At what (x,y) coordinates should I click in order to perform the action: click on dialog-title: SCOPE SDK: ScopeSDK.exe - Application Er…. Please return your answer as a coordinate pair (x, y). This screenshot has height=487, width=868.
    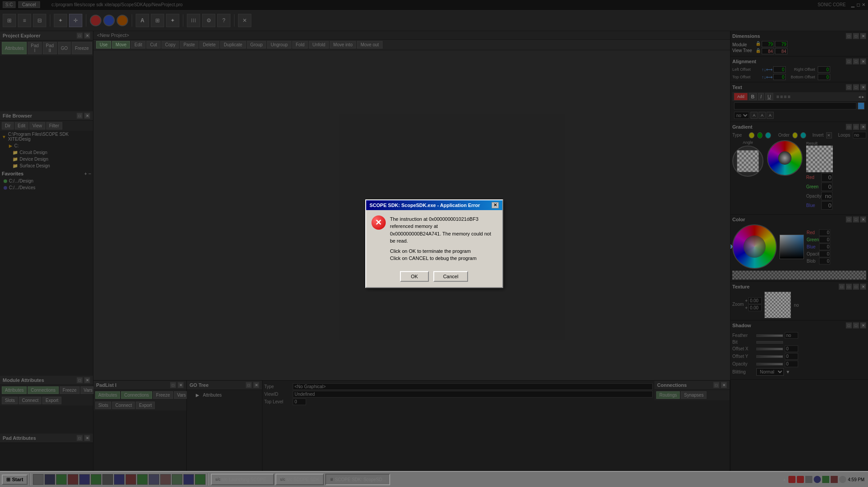
    Looking at the image, I should click on (425, 205).